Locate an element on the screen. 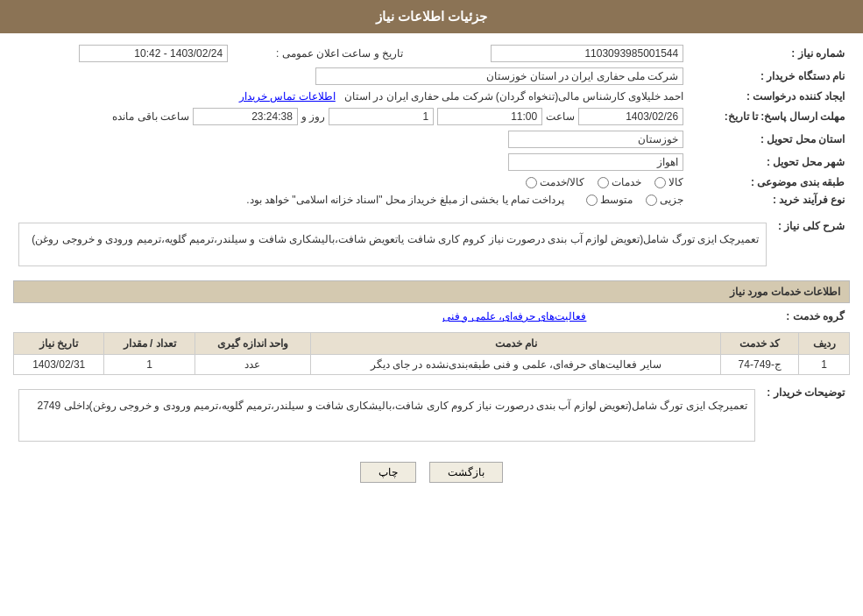  col-date: تاریخ نیاز is located at coordinates (60, 343).